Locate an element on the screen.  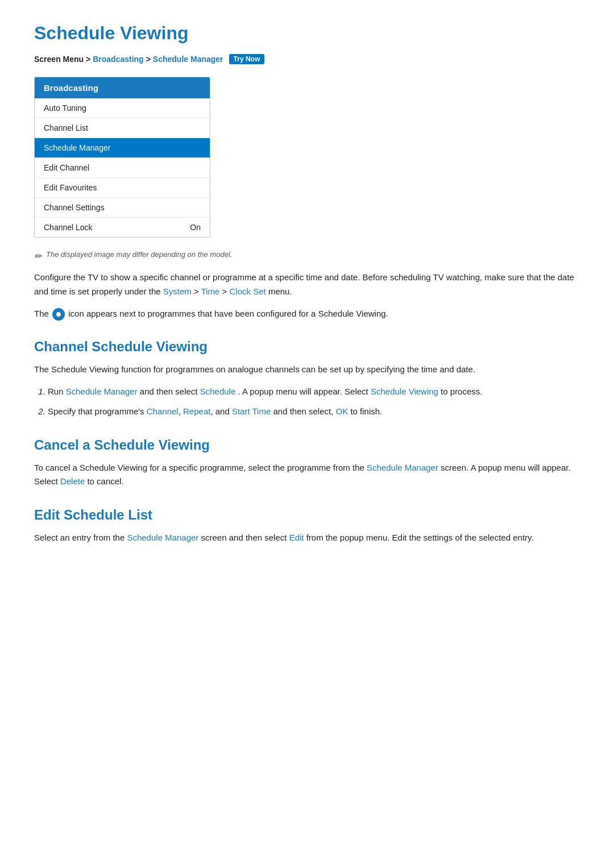
section1-body: The Schedule Viewing function for progra… is located at coordinates (307, 369).